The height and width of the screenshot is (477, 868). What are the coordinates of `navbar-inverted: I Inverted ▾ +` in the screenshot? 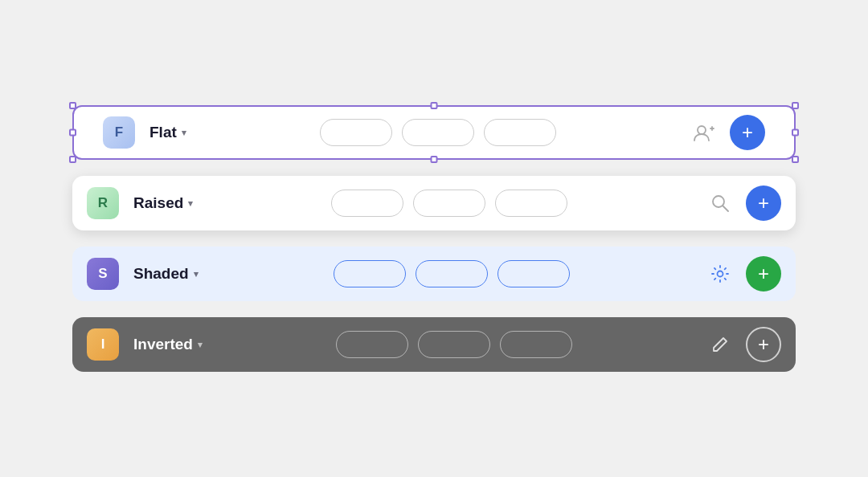 It's located at (434, 344).